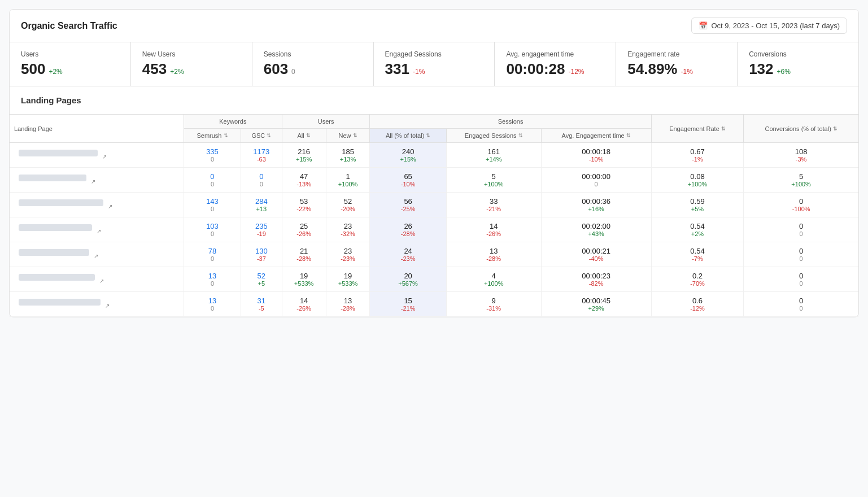 The height and width of the screenshot is (497, 868). What do you see at coordinates (212, 136) in the screenshot?
I see `col-semrush: Semrush ⇅` at bounding box center [212, 136].